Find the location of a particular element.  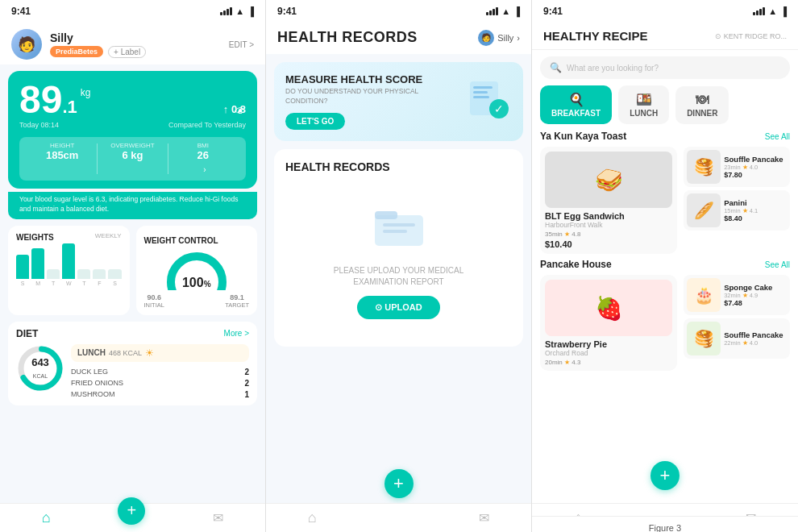

tab-breakfast: 🍳 BREAKFAST is located at coordinates (576, 105).